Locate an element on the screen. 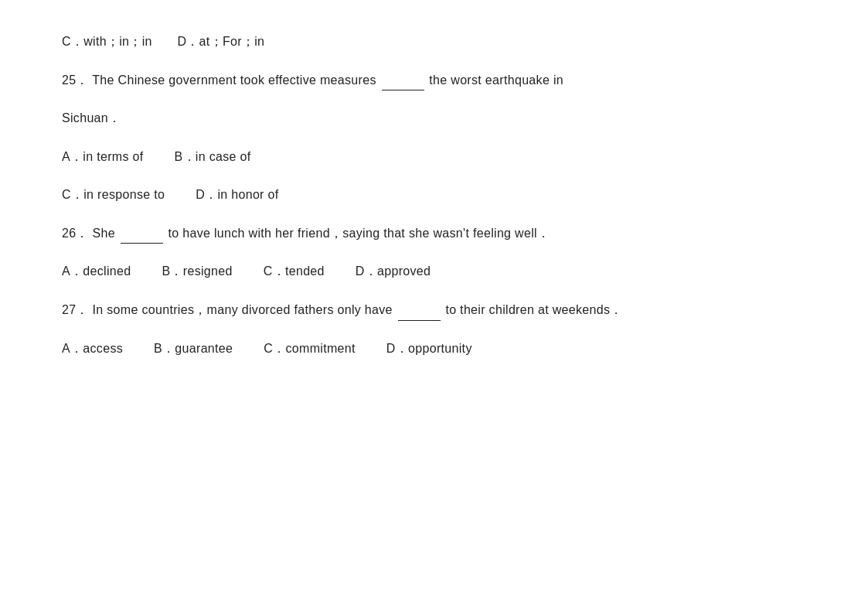 The height and width of the screenshot is (614, 868). q27-option-a: A．access is located at coordinates (93, 348).